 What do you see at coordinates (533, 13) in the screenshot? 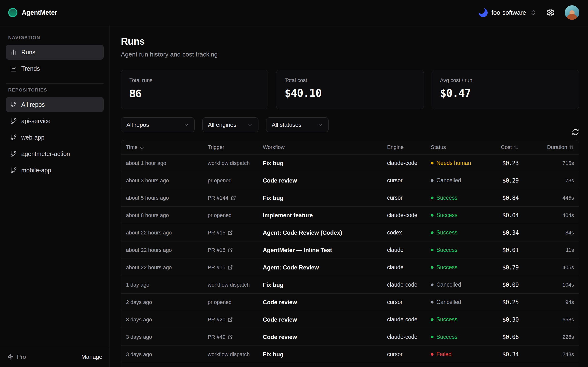
I see `chevrons-up-down-icon` at bounding box center [533, 13].